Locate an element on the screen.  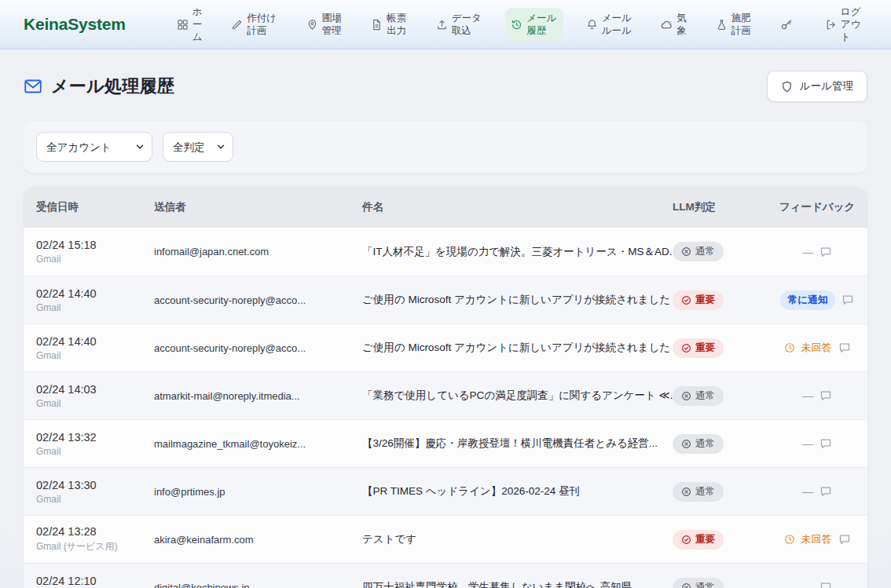
nav-item-mail-history: メール履歴 is located at coordinates (534, 25).